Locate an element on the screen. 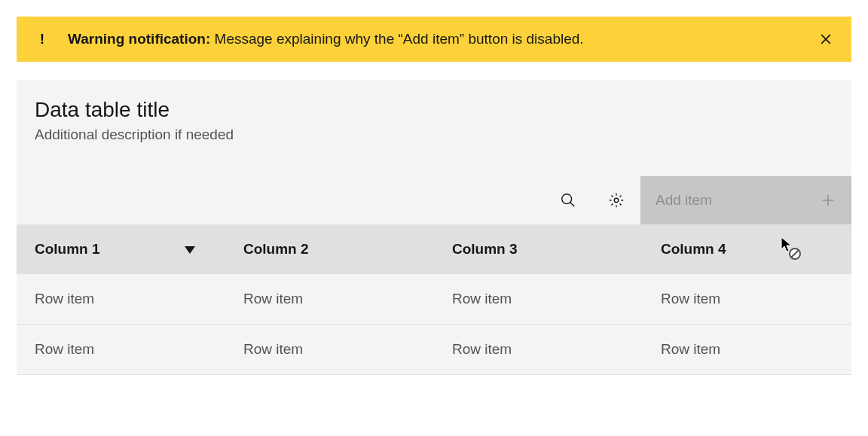  close-button is located at coordinates (826, 39).